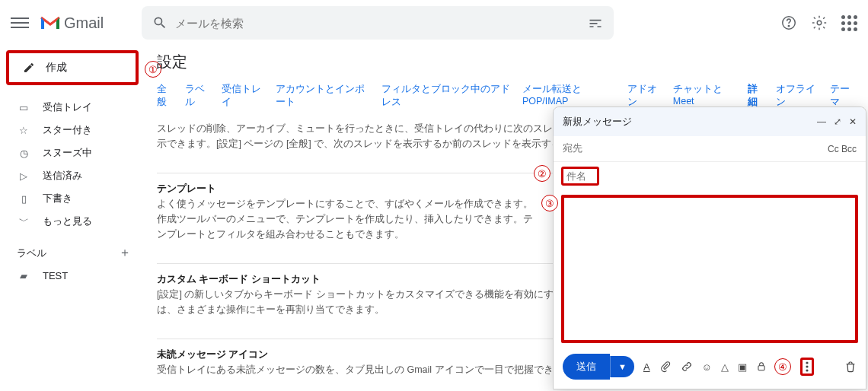  What do you see at coordinates (542, 173) in the screenshot?
I see `callout-2: ②` at bounding box center [542, 173].